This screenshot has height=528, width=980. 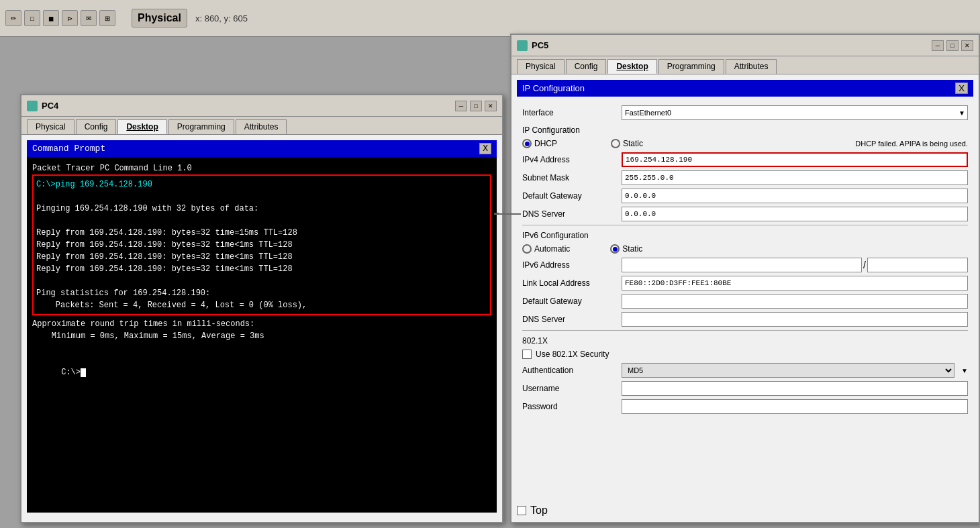 What do you see at coordinates (540, 46) in the screenshot?
I see `pc5-title-text: PC5` at bounding box center [540, 46].